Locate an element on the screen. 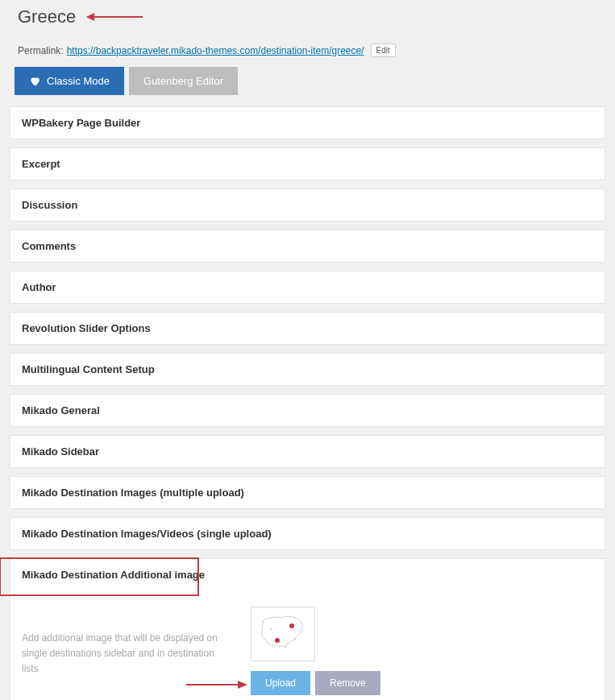 This screenshot has width=615, height=700. editor-mode-toggle: Classic Mode Gutenberg Editor is located at coordinates (310, 81).